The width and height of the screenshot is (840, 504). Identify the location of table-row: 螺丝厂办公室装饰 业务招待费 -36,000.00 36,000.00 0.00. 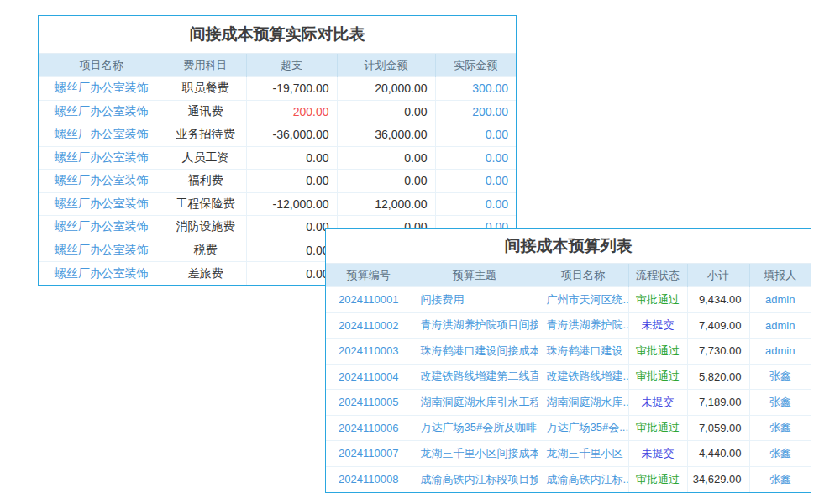
(277, 135).